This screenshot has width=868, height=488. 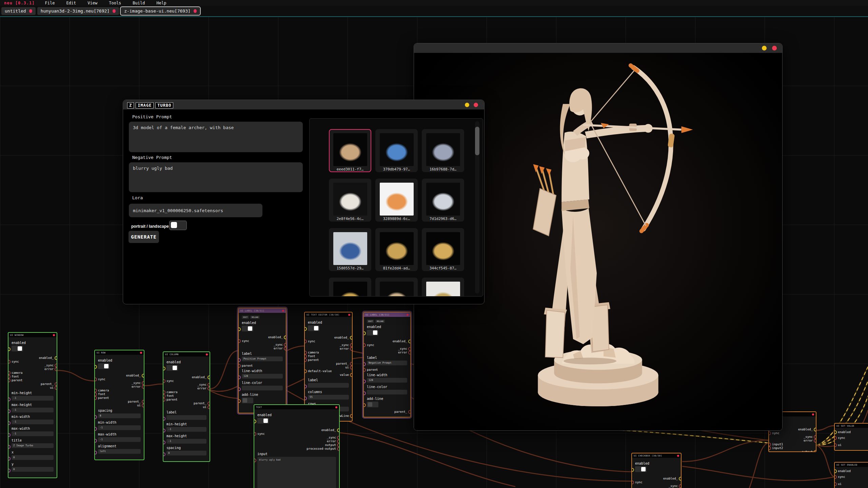 What do you see at coordinates (764, 48) in the screenshot?
I see `minimize-dot` at bounding box center [764, 48].